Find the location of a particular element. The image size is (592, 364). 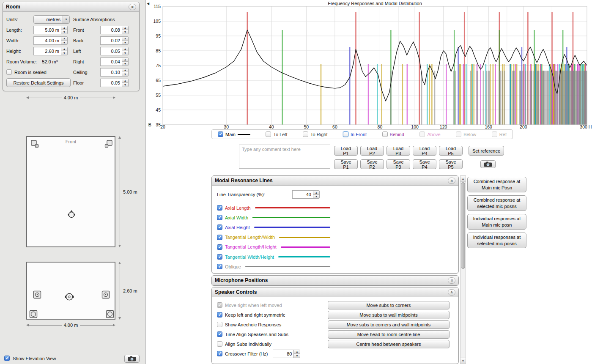

speaker-panel-collapse-button: « is located at coordinates (452, 293).